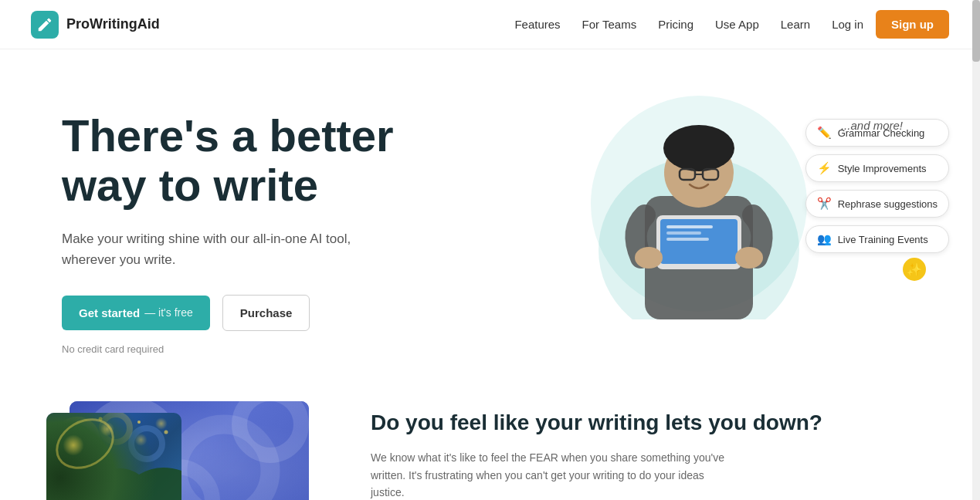 The image size is (980, 500). Describe the element at coordinates (610, 25) in the screenshot. I see `nav-link-for-teams: For Teams` at that location.